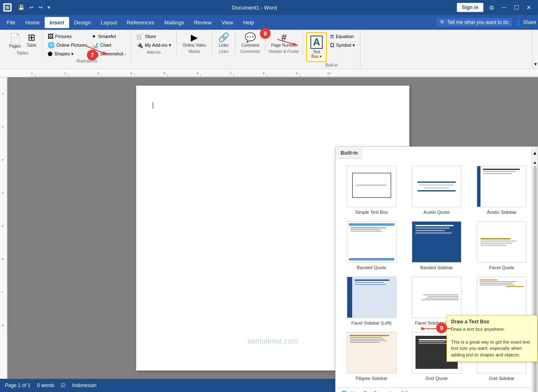 The width and height of the screenshot is (538, 392). I want to click on filigree-quote-thumb, so click(502, 297).